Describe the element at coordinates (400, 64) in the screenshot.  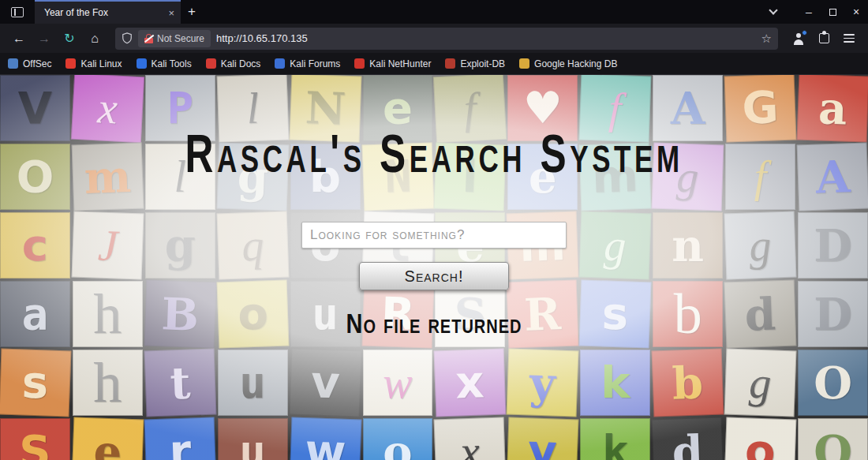
I see `bookmark-label: Kali NetHunter` at that location.